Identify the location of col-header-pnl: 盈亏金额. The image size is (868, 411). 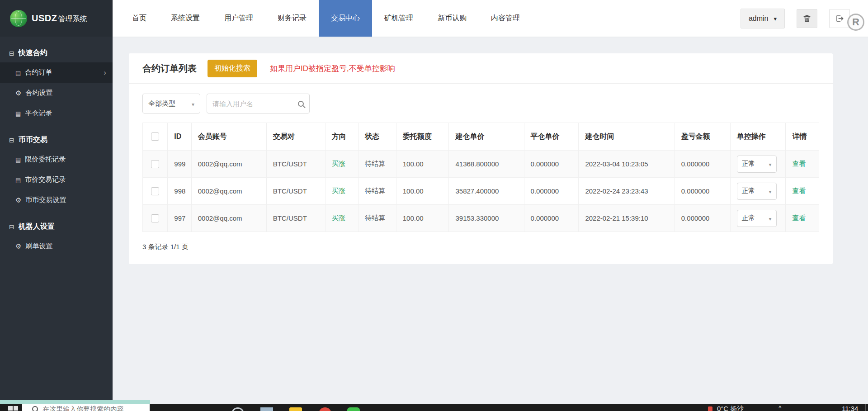
(703, 137).